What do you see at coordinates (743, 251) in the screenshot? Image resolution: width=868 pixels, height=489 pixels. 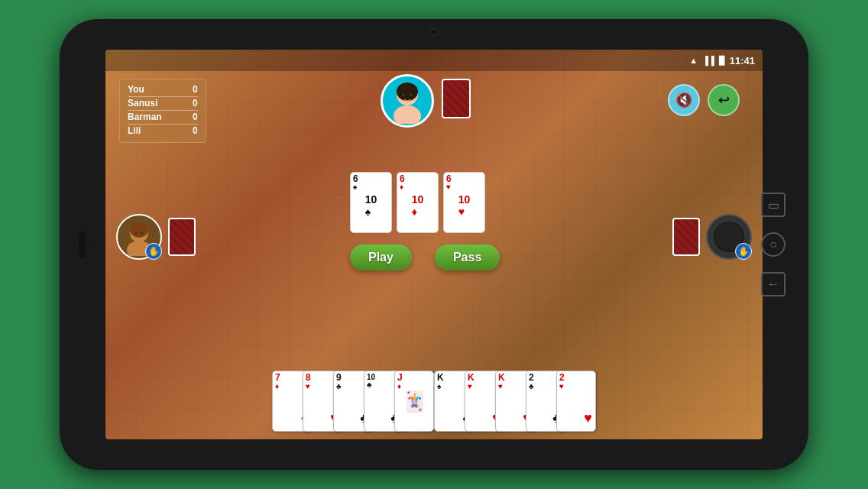 I see `right-player-hand-icon: ✋` at bounding box center [743, 251].